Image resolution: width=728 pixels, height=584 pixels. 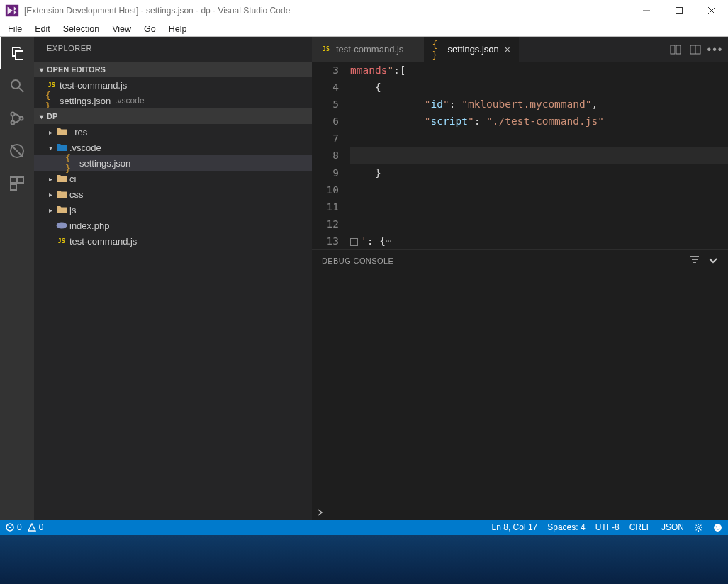 I want to click on tree-folder: ▸js, so click(x=173, y=210).